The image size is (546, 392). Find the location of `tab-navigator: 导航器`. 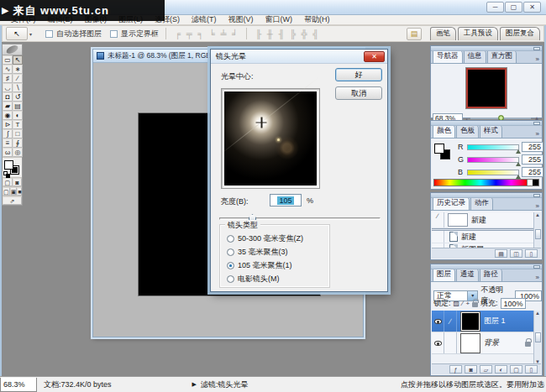

tab-navigator: 导航器 is located at coordinates (448, 56).